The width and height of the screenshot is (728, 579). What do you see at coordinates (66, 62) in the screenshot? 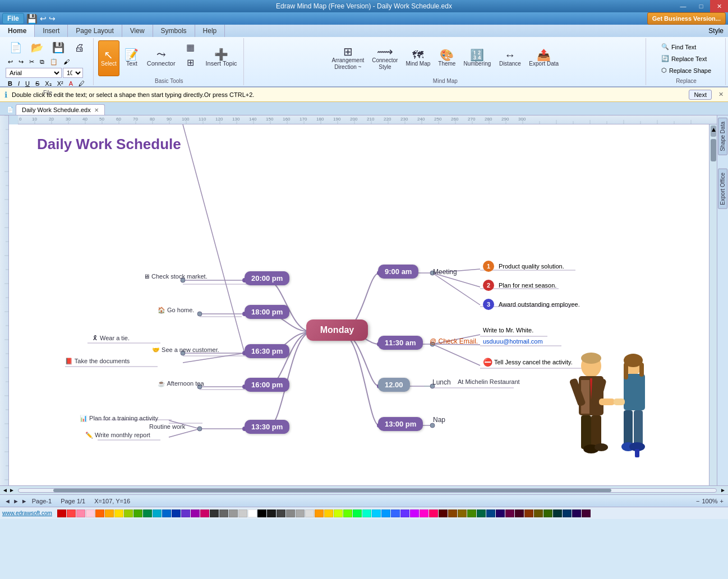
I see `format-painter-button: 🖌` at bounding box center [66, 62].